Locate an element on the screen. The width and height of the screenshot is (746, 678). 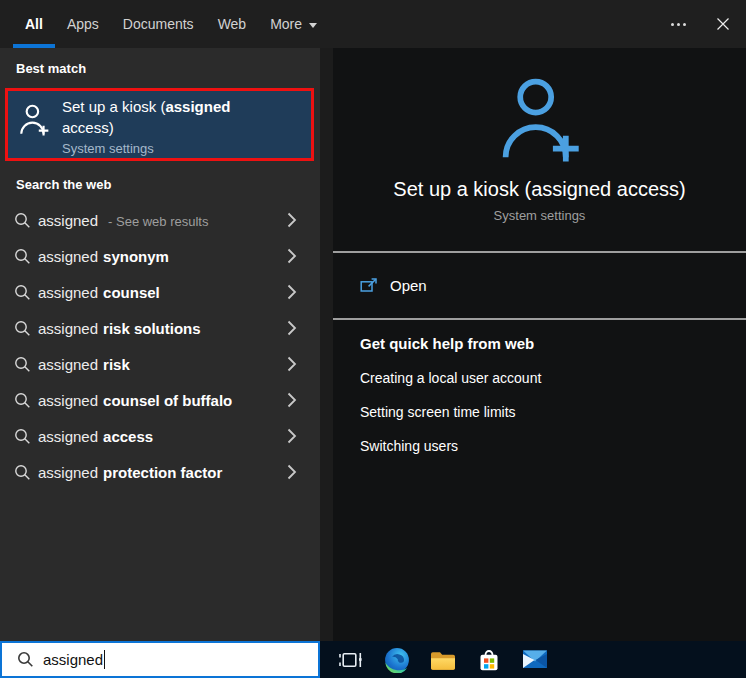
open-label: Open is located at coordinates (408, 286).